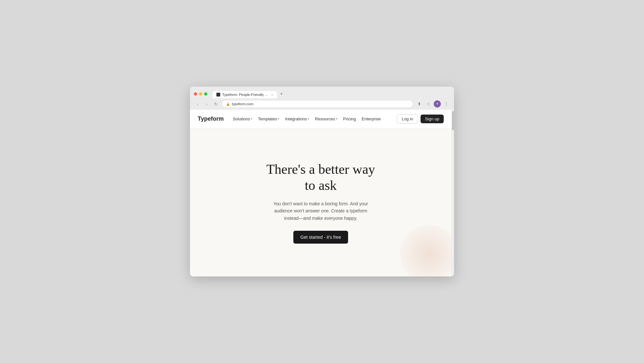 The image size is (644, 363). What do you see at coordinates (321, 119) in the screenshot?
I see `site-nav: Typeform Solutions ▾ Templates ▾` at bounding box center [321, 119].